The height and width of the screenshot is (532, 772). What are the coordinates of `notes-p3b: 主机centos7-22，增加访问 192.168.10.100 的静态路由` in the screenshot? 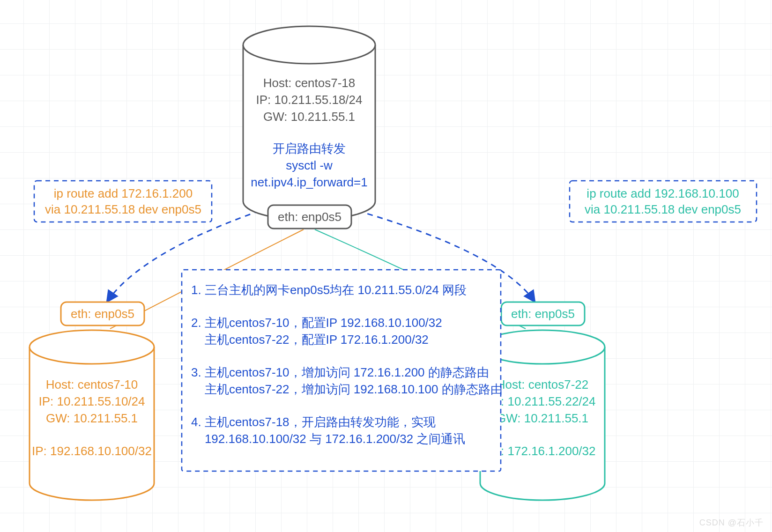 It's located at (347, 389).